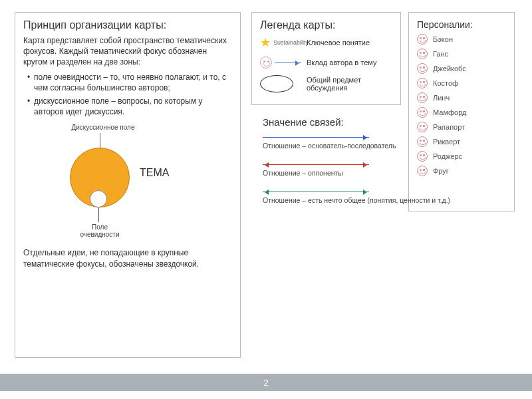  Describe the element at coordinates (265, 43) in the screenshot. I see `star-icon: ★` at that location.